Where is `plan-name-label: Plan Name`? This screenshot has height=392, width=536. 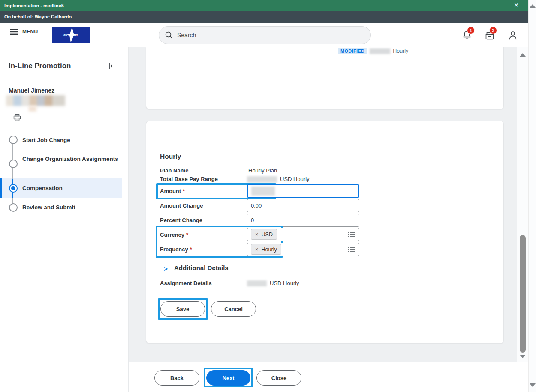
plan-name-label: Plan Name is located at coordinates (174, 171).